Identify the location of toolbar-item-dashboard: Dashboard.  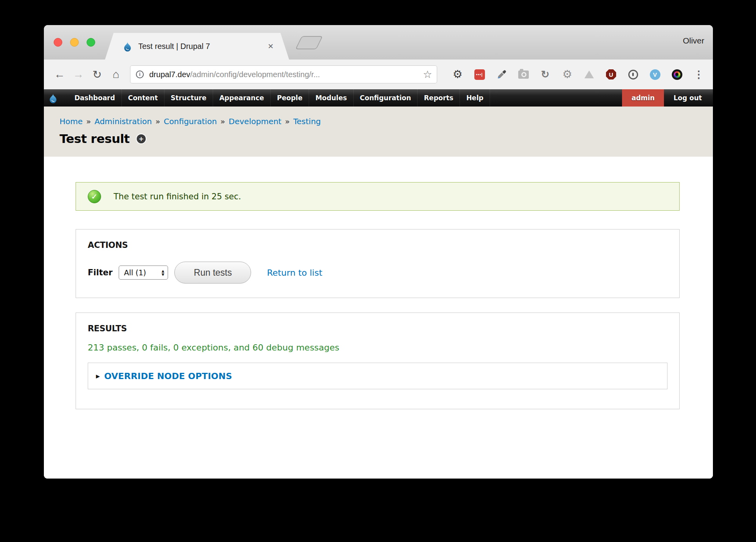
(95, 98).